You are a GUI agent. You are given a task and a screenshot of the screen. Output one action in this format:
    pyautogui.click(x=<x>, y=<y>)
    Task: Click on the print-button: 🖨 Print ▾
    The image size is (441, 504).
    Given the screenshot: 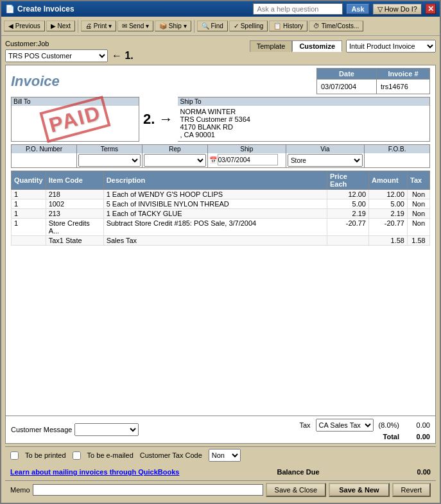 What is the action you would take?
    pyautogui.click(x=99, y=26)
    